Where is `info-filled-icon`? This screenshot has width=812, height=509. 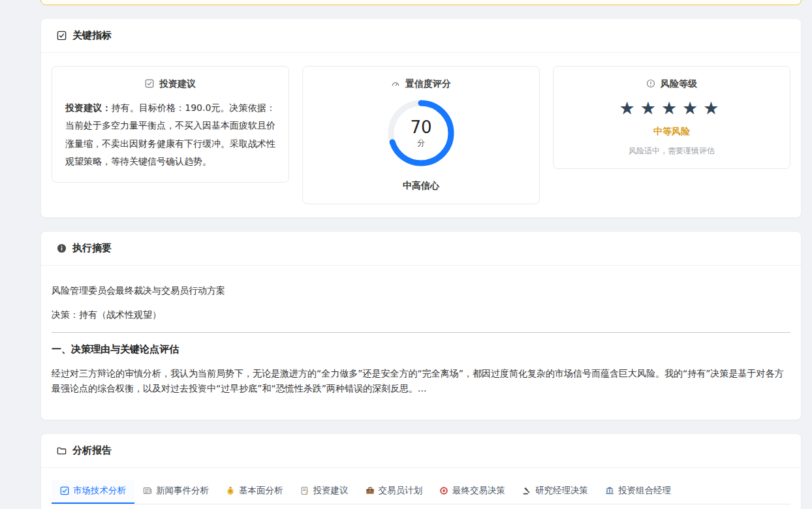
info-filled-icon is located at coordinates (61, 248).